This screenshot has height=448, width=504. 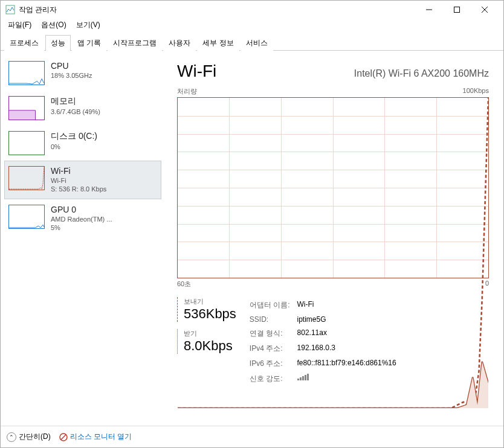 I want to click on graph-label-throughput: 처리량, so click(x=187, y=92).